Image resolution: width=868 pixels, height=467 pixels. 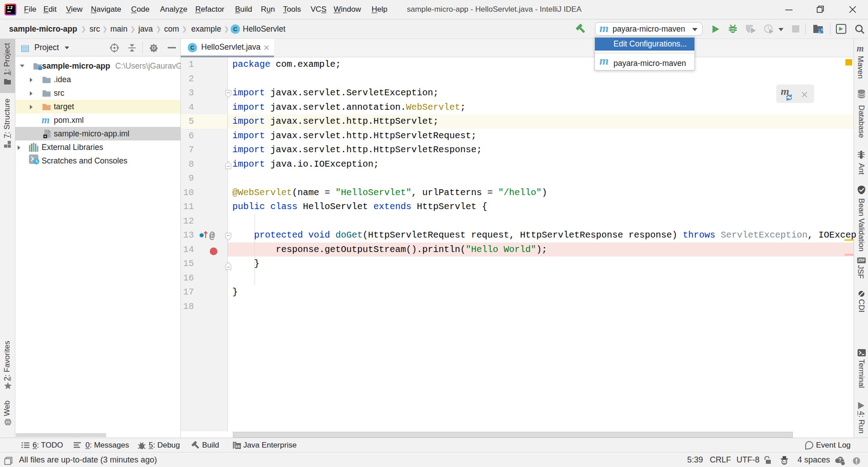 What do you see at coordinates (238, 446) in the screenshot?
I see `svg-text: EE` at bounding box center [238, 446].